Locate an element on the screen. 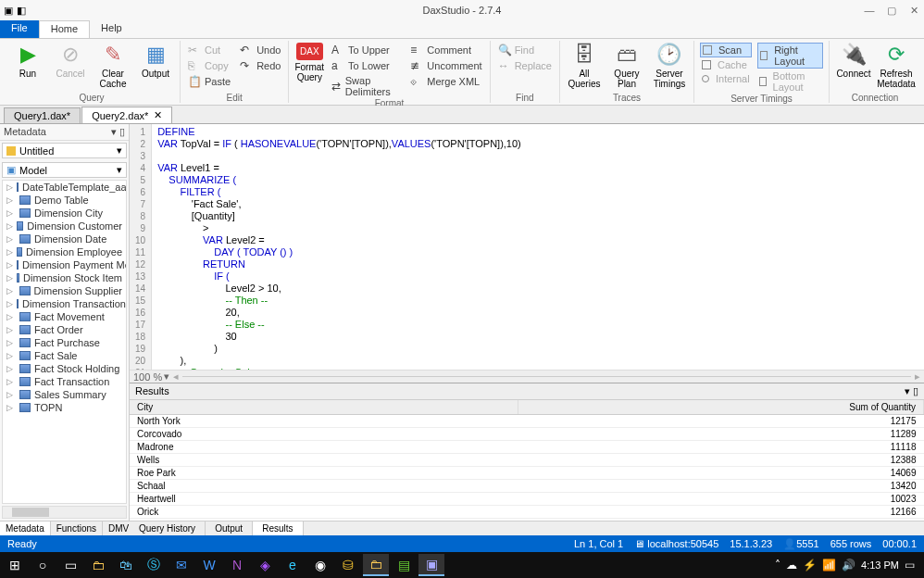 The height and width of the screenshot is (578, 924). notepad-icon: ▤ is located at coordinates (404, 565).